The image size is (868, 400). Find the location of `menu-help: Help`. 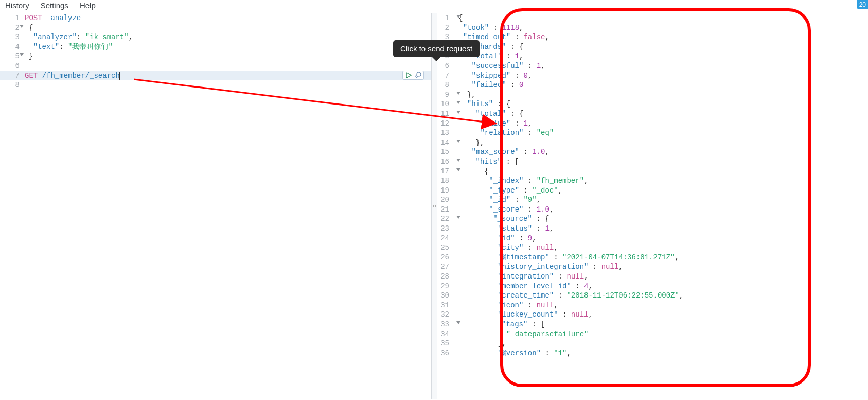

menu-help: Help is located at coordinates (87, 5).